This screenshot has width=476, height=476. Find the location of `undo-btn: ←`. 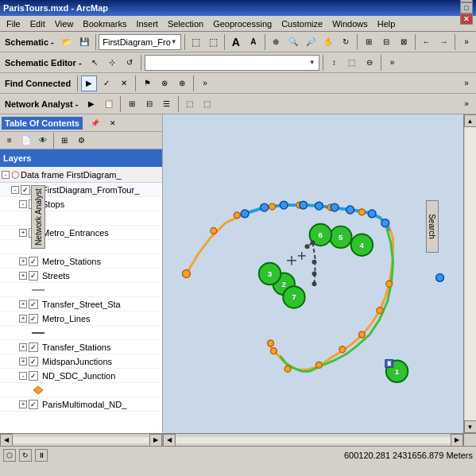

undo-btn: ← is located at coordinates (426, 42).